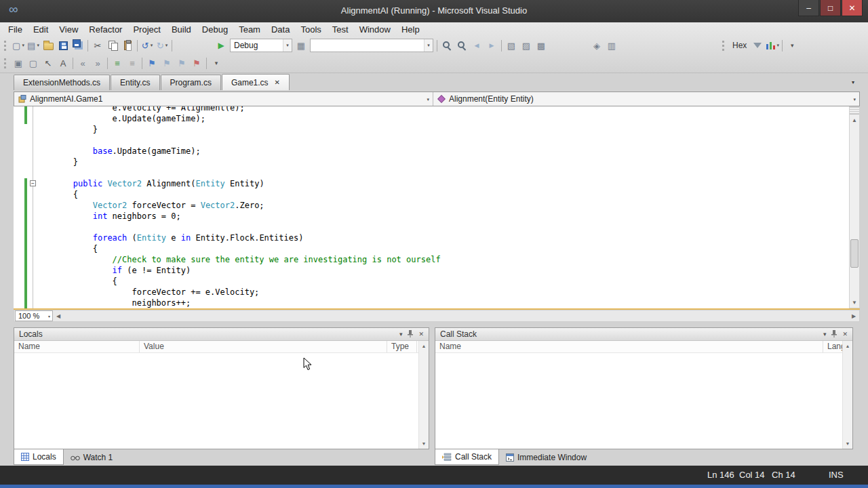 The image size is (868, 488). What do you see at coordinates (423, 394) in the screenshot?
I see `locals-scrollbar: ▲ ▼` at bounding box center [423, 394].